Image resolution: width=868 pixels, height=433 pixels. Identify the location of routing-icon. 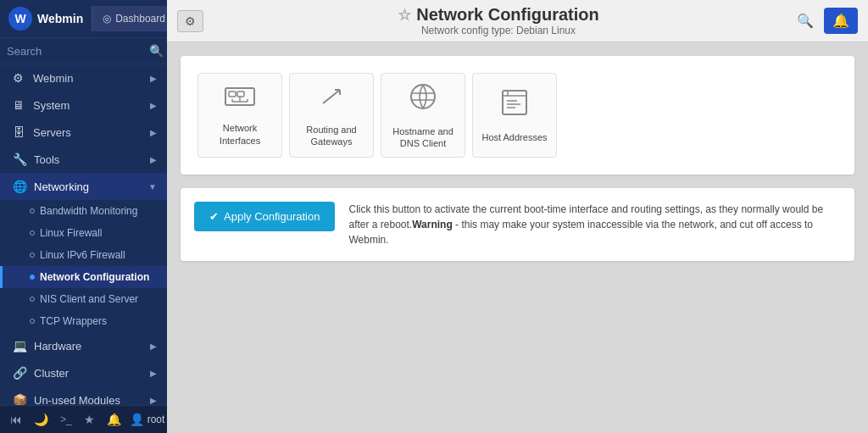
(331, 100).